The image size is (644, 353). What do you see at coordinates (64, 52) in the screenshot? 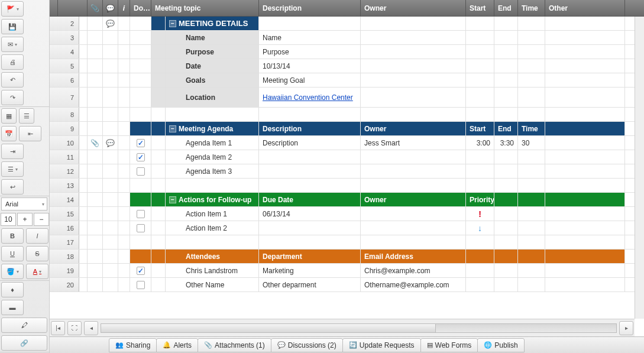
I see `row-number: 4` at bounding box center [64, 52].